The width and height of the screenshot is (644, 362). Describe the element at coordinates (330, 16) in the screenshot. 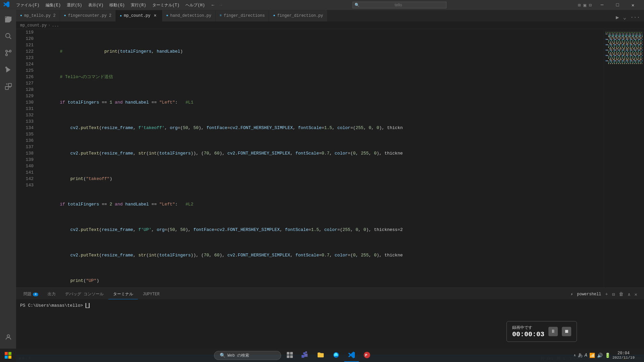

I see `tab-bar: ● mp_tello.py 2 ● fingercounter.py 2 ● m…` at that location.